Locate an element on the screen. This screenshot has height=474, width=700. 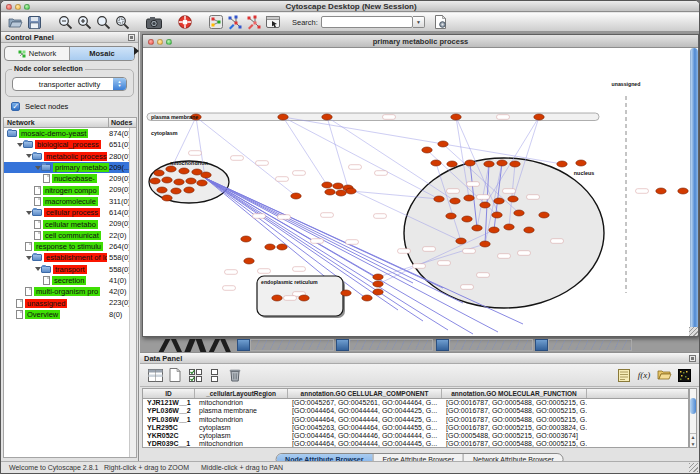
tree-scrollbar is located at coordinates (132, 292).